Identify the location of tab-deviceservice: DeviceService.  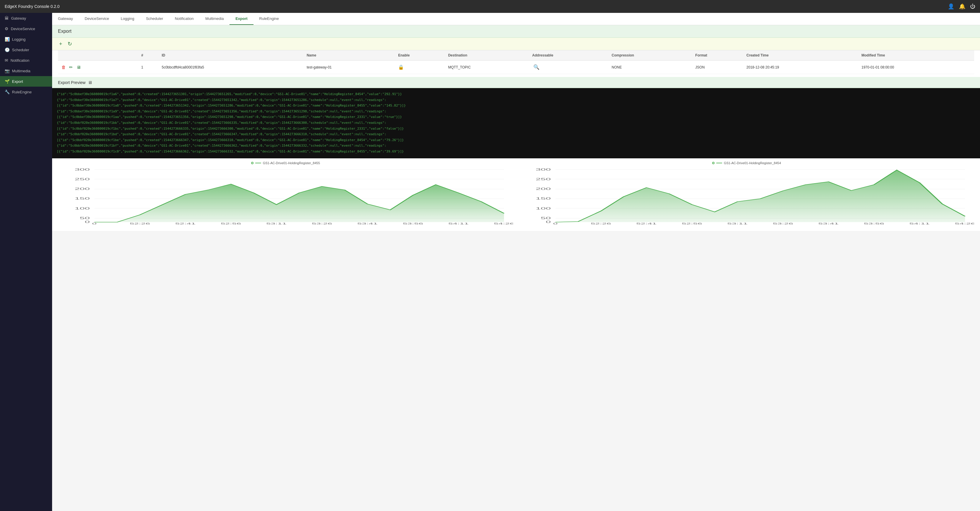
(97, 19).